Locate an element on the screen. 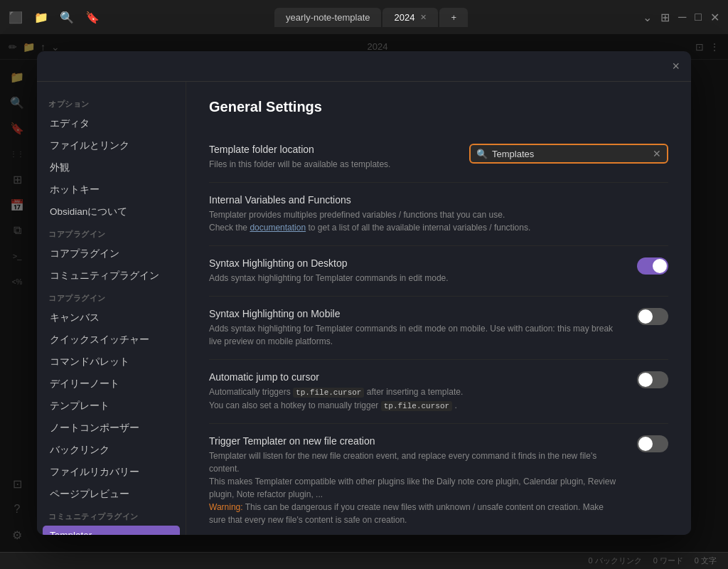  setting-info-internal-variables: Internal Variables and Functions Templat… is located at coordinates (439, 214).